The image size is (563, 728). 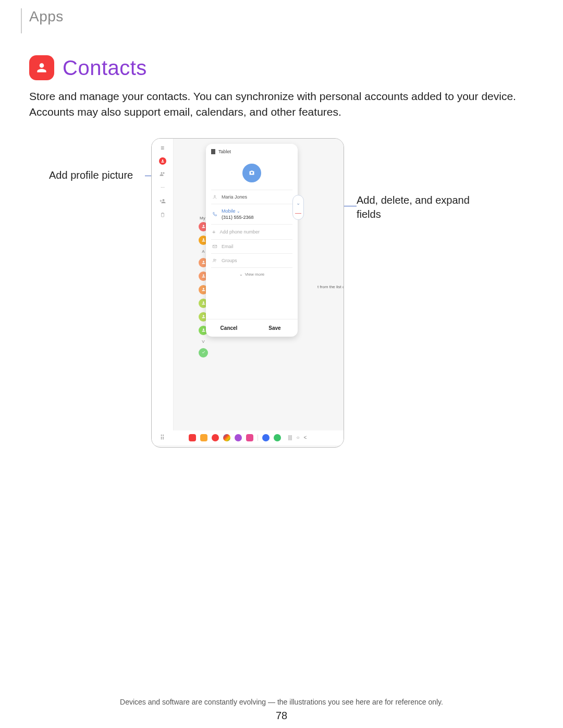 I want to click on dots-sep: ⋯, so click(x=163, y=188).